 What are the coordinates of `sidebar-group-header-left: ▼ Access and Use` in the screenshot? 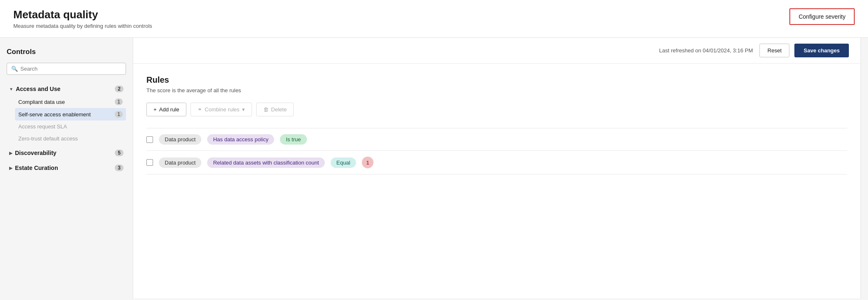 It's located at (35, 89).